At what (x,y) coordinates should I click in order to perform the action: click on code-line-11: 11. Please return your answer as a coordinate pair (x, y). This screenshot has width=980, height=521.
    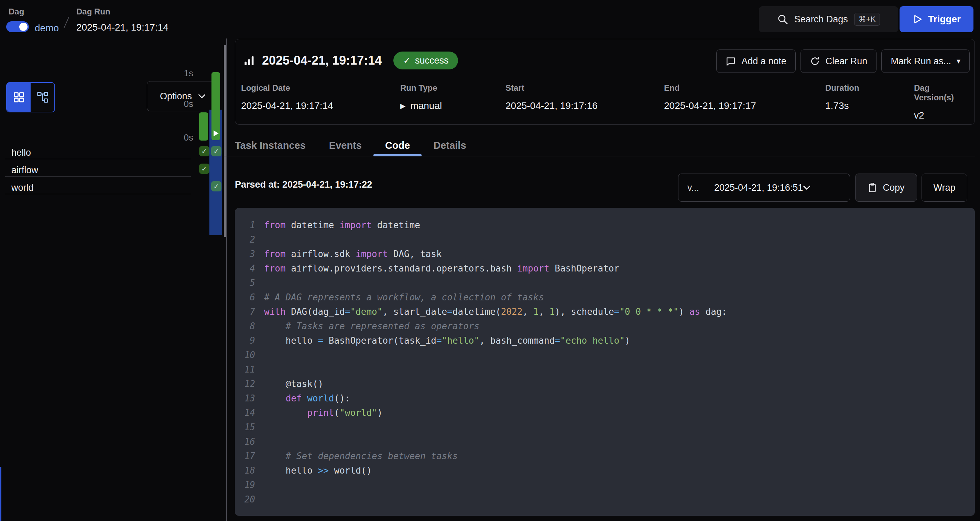
    Looking at the image, I should click on (605, 369).